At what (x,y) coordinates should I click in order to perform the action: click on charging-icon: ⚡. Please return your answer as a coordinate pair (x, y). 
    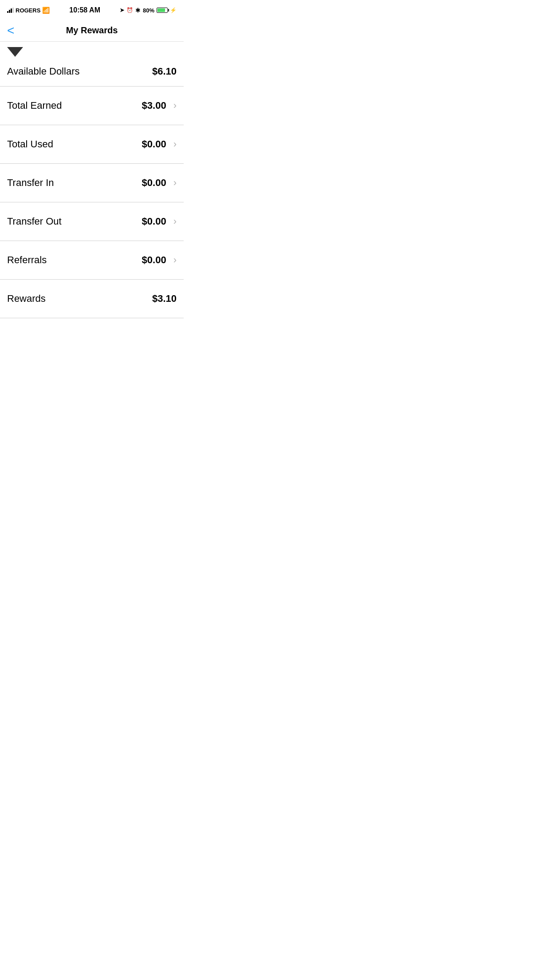
    Looking at the image, I should click on (173, 10).